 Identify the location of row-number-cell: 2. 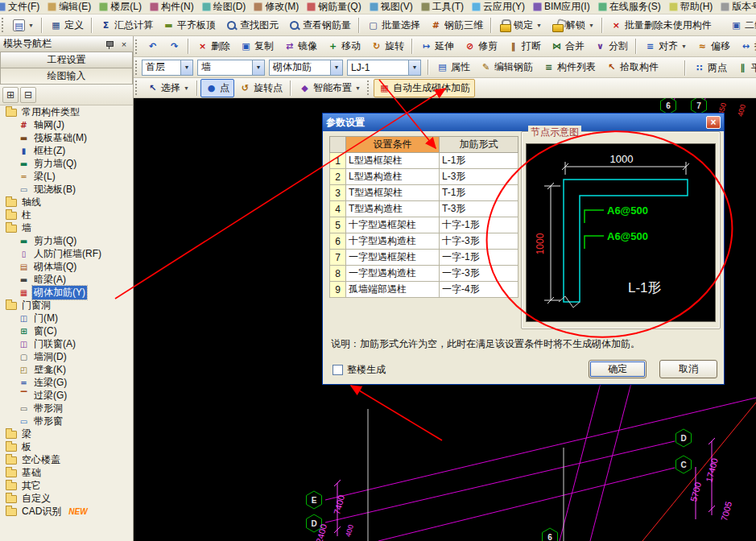
(338, 177).